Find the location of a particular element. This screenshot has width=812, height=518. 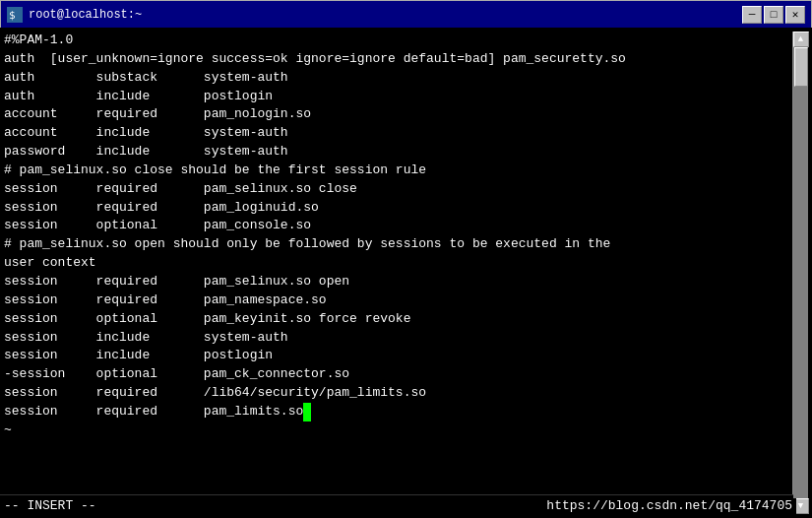

scrollbar: ▲ ▼ is located at coordinates (800, 273).